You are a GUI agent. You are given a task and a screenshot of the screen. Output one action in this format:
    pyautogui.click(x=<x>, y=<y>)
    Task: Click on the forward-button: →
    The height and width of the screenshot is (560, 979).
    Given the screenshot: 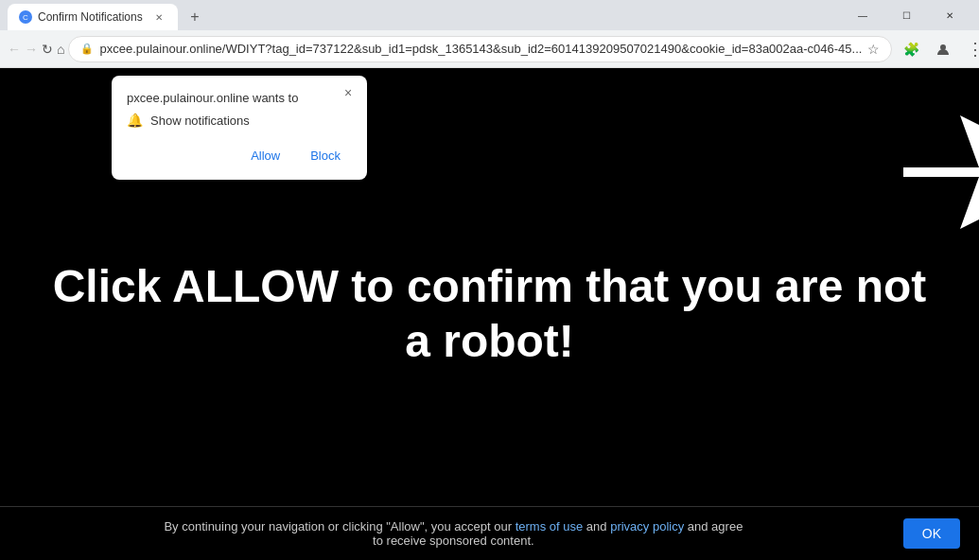 What is the action you would take?
    pyautogui.click(x=31, y=49)
    